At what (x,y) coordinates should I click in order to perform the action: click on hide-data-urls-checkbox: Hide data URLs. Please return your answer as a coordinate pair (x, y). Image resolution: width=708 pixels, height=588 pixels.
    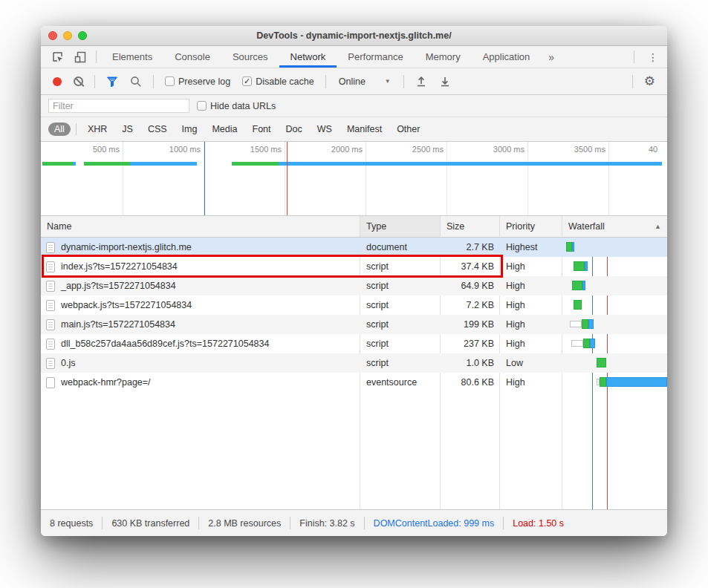
    Looking at the image, I should click on (236, 106).